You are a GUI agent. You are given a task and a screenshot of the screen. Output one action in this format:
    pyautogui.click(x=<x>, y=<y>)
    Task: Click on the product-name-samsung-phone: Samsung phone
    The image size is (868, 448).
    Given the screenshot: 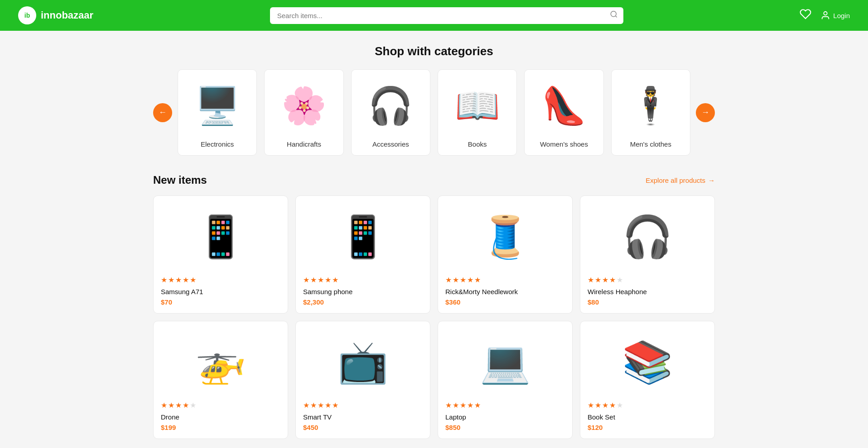 What is the action you would take?
    pyautogui.click(x=363, y=291)
    